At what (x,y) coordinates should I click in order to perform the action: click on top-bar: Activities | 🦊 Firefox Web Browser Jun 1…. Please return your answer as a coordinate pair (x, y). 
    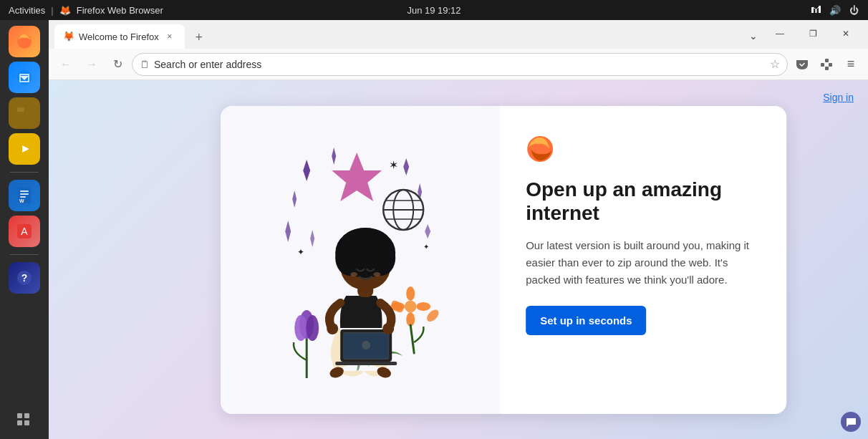
    Looking at the image, I should click on (434, 10).